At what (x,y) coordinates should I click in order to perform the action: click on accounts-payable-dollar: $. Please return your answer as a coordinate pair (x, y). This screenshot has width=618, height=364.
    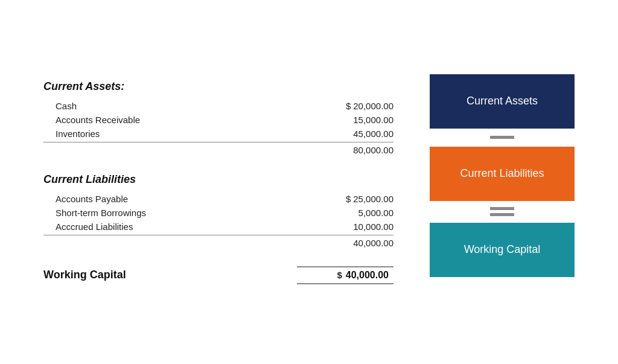
    Looking at the image, I should click on (348, 199).